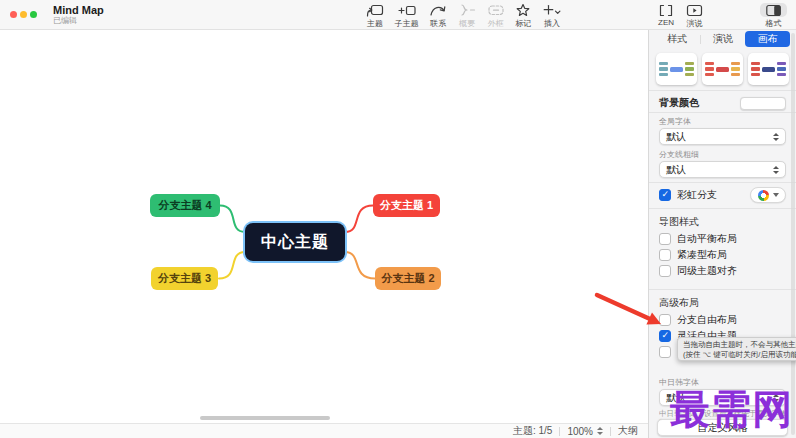  Describe the element at coordinates (496, 10) in the screenshot. I see `boundary-icon` at that location.